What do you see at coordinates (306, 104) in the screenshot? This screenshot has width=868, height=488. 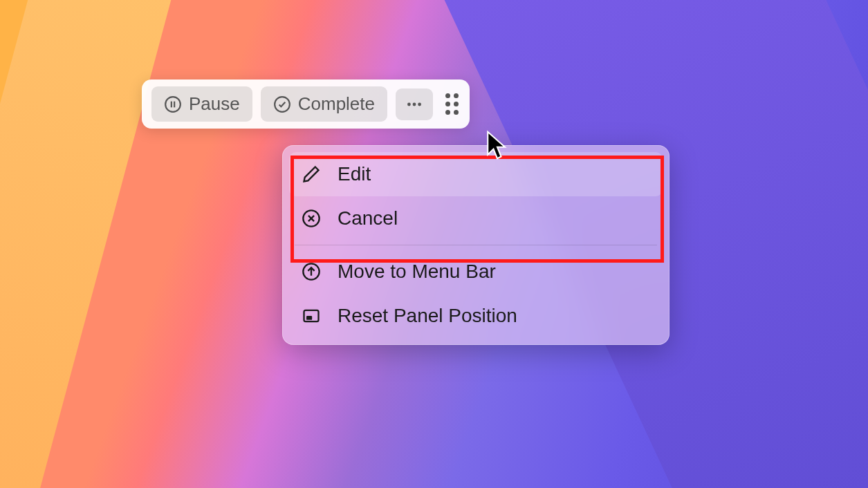 I see `floating-toolbar: Pause Complete` at bounding box center [306, 104].